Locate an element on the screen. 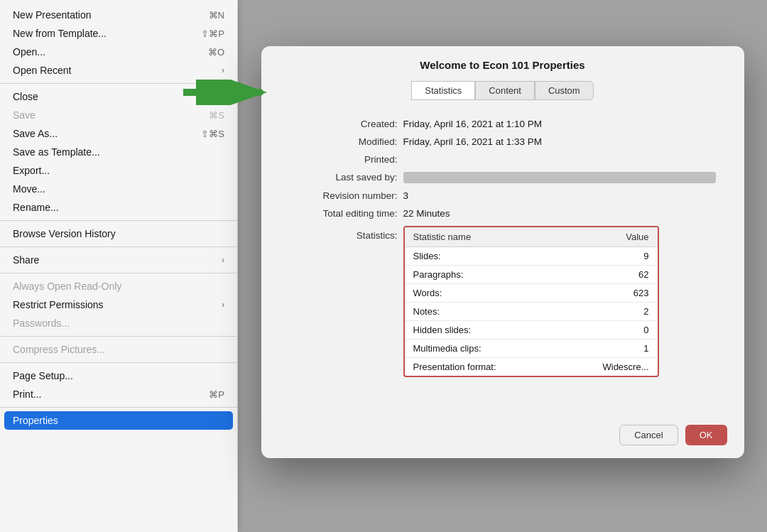 Image resolution: width=767 pixels, height=532 pixels. menu-item-page-setup-: Page Setup... is located at coordinates (119, 376).